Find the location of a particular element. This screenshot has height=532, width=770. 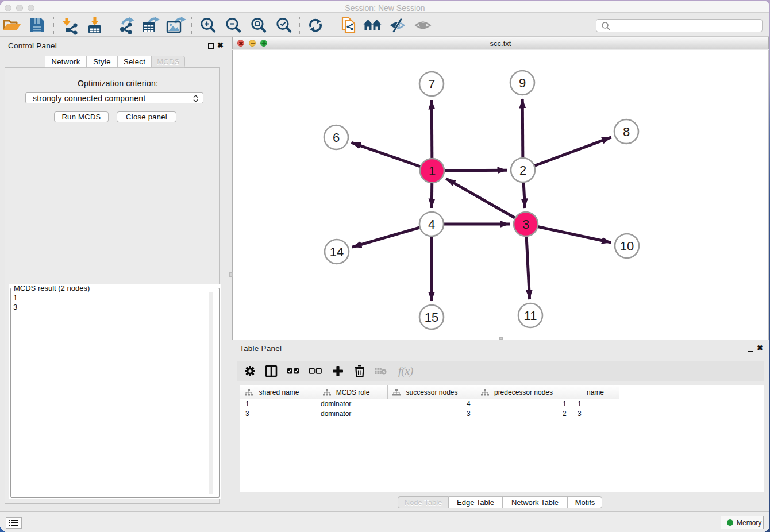

svg-text: 8 is located at coordinates (626, 132).